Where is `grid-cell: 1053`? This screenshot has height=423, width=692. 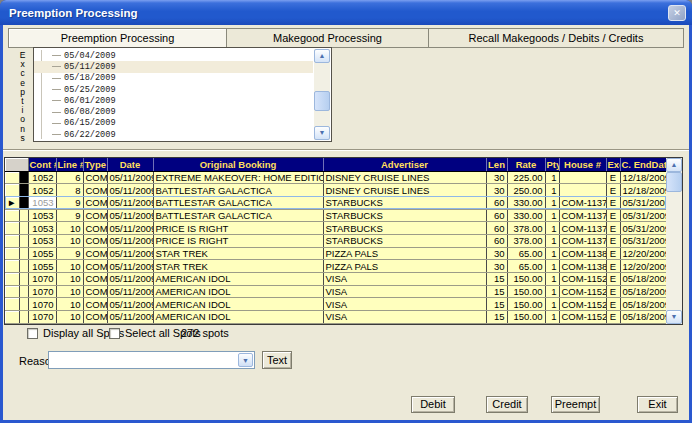 grid-cell: 1053 is located at coordinates (42, 202).